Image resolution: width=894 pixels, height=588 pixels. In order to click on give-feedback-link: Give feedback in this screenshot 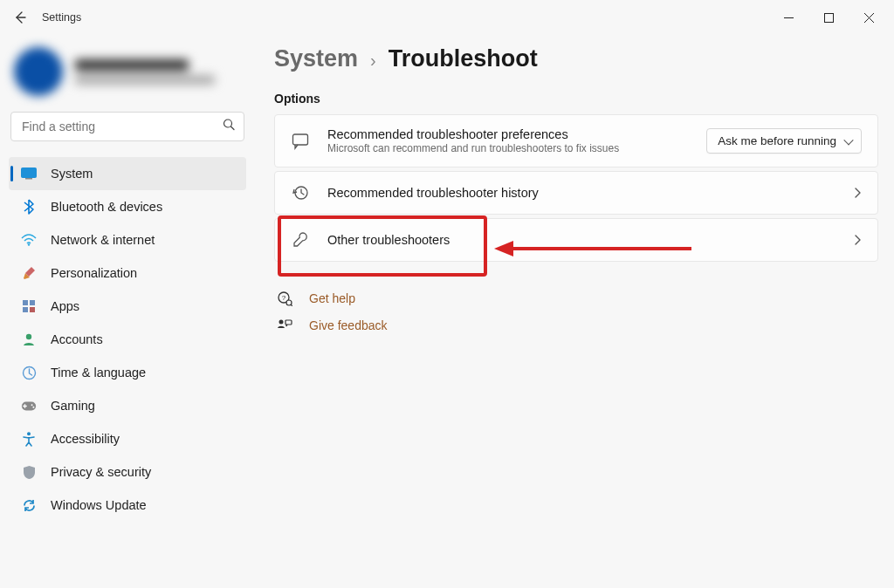, I will do `click(576, 325)`.